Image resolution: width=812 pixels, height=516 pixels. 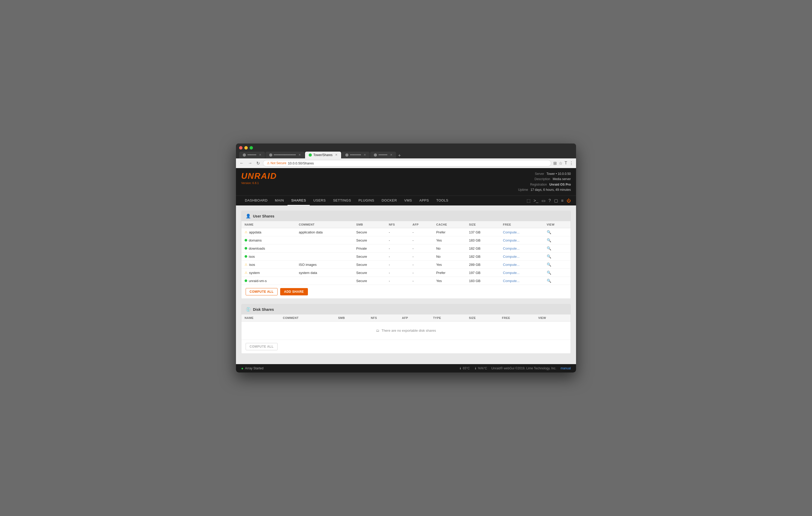 I want to click on nav-tools: TOOLS, so click(x=442, y=201).